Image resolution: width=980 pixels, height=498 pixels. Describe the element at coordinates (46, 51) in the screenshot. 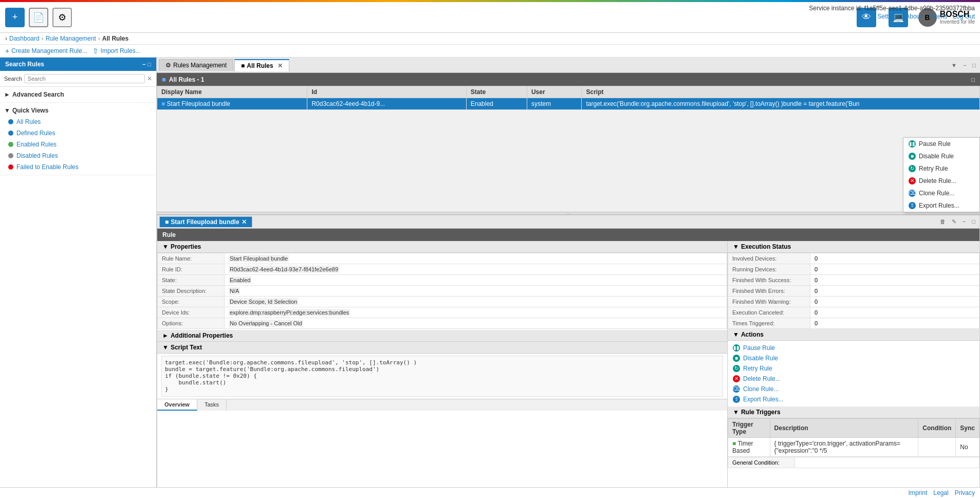

I see `create-rule-btn: + Create Management Rule...` at that location.